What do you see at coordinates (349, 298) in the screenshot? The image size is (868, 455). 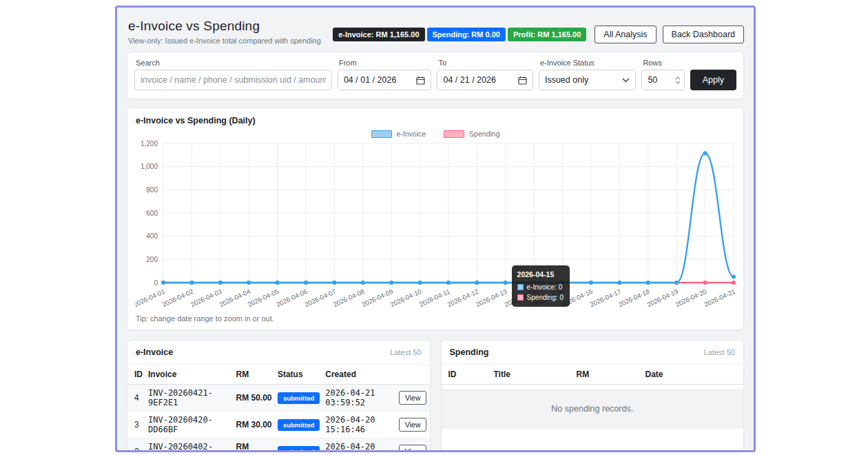 I see `svg-text: 2026-04-08` at bounding box center [349, 298].